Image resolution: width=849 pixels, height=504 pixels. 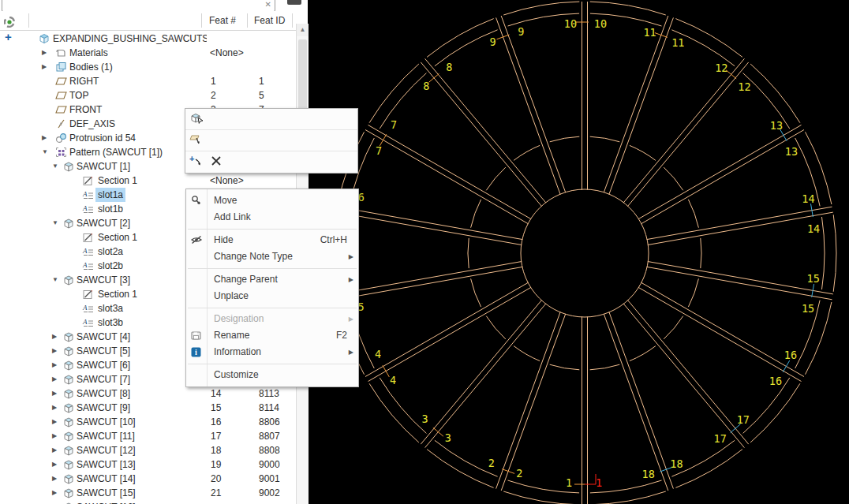 I want to click on tree-item-label: SAWCUT [2], so click(x=103, y=223).